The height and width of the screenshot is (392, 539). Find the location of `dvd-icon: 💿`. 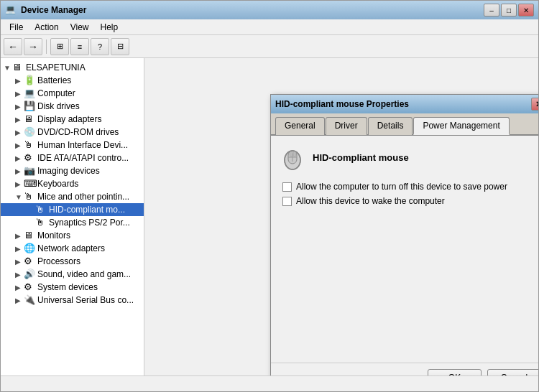

dvd-icon: 💿 is located at coordinates (29, 132).